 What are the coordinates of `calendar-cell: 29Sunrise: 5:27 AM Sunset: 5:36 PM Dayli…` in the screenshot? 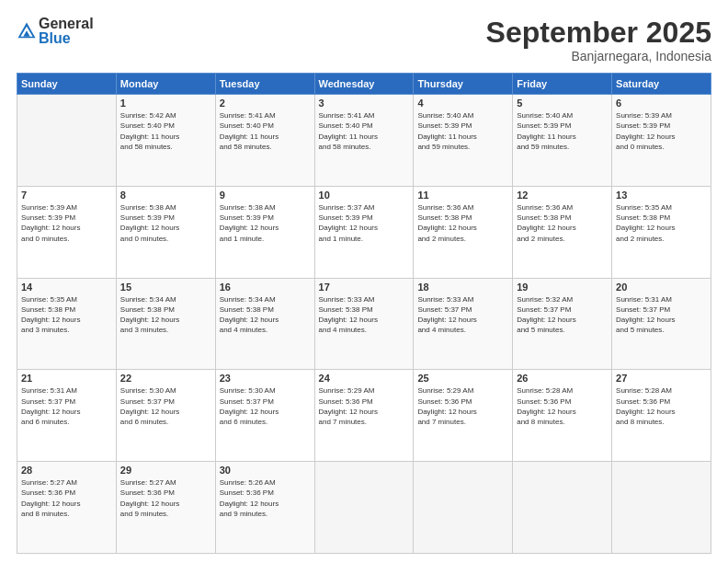 It's located at (165, 508).